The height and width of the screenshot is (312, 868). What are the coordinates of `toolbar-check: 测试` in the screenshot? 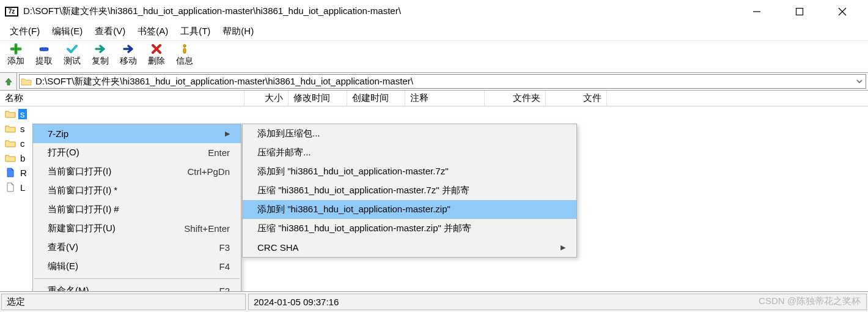 It's located at (72, 54).